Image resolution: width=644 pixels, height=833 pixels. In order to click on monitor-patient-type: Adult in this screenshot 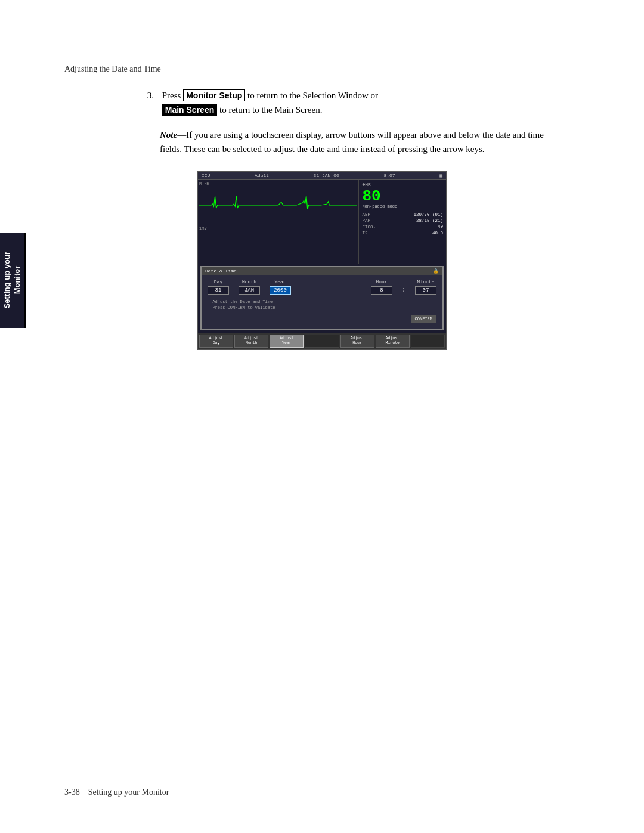, I will do `click(262, 175)`.